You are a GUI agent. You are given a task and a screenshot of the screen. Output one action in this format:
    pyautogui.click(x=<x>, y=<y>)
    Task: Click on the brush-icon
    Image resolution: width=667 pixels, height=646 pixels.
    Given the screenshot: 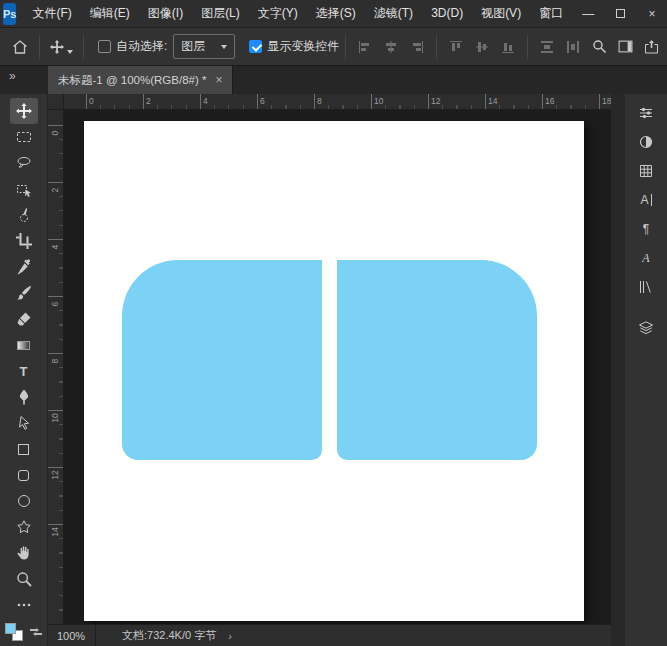 What is the action you would take?
    pyautogui.click(x=24, y=293)
    